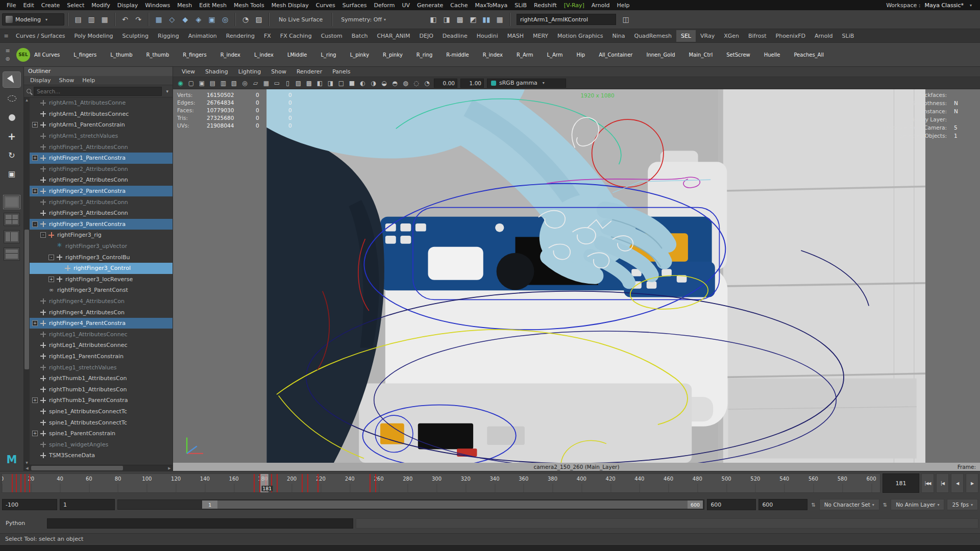  Describe the element at coordinates (105, 19) in the screenshot. I see `save-scene-icon: ▦` at that location.